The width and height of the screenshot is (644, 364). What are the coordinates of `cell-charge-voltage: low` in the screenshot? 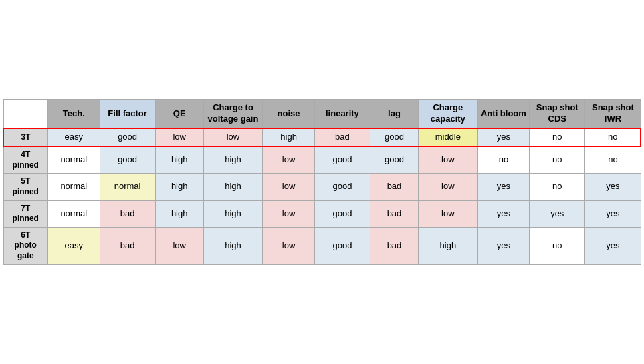 It's located at (233, 138).